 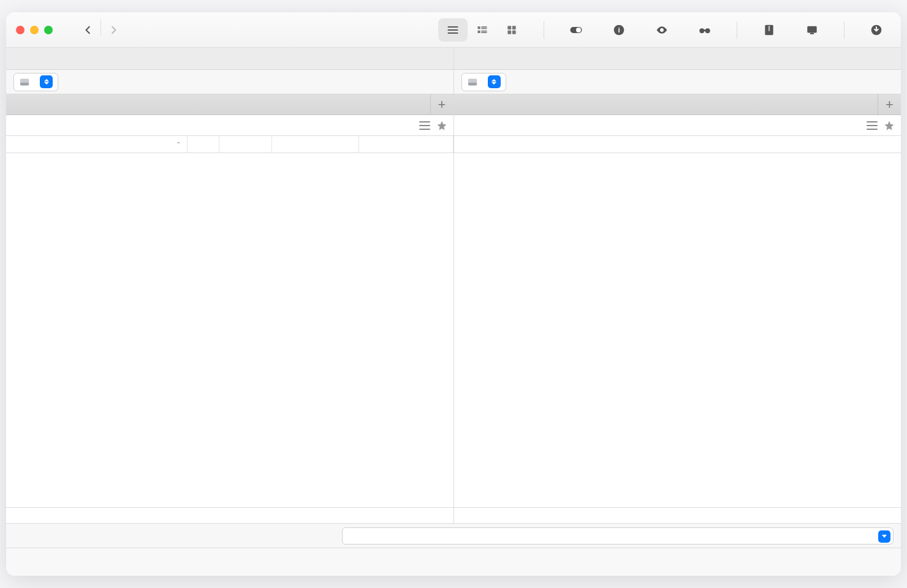 I want to click on archive-icon, so click(x=769, y=30).